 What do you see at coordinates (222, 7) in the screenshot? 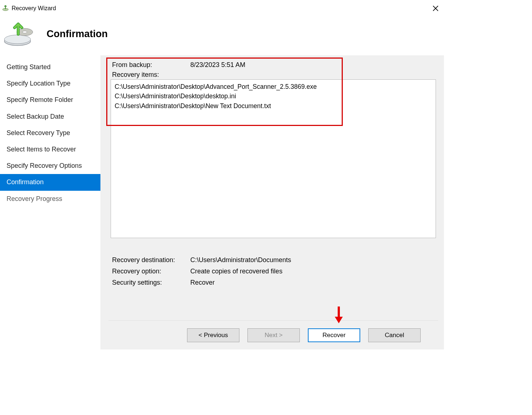
I see `titlebar: Recovery Wizard` at bounding box center [222, 7].